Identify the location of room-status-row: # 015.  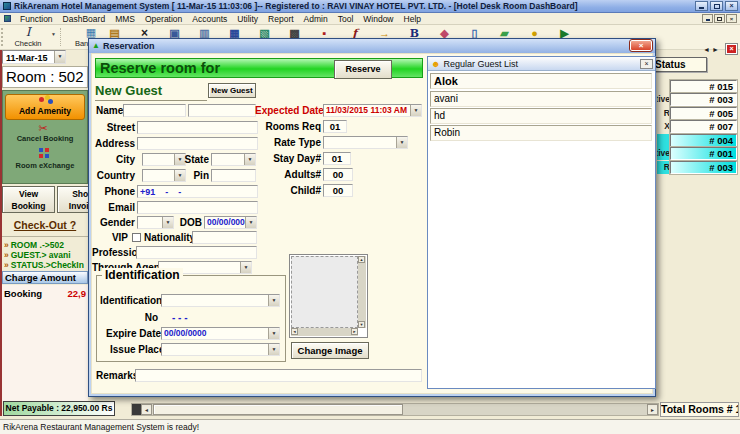
(698, 86).